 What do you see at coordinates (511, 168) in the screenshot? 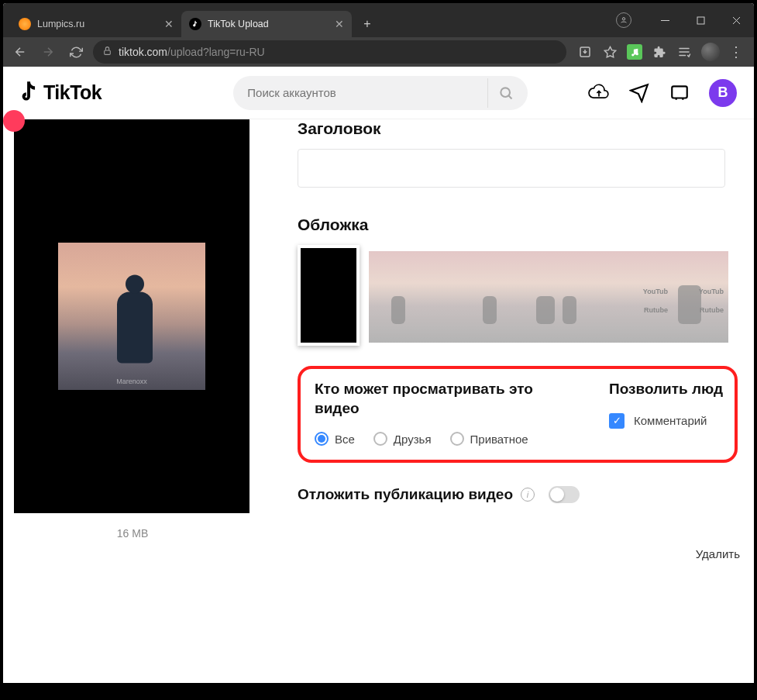
I see `title-input` at bounding box center [511, 168].